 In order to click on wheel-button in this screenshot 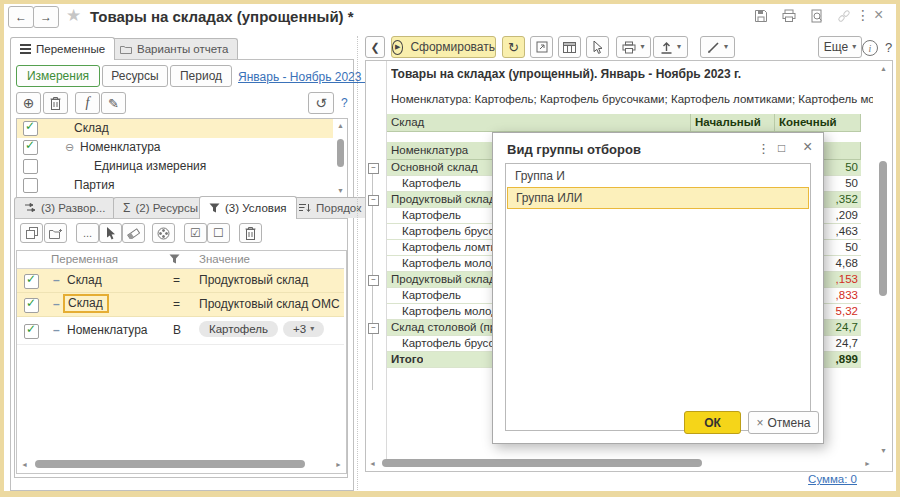, I will do `click(164, 233)`.